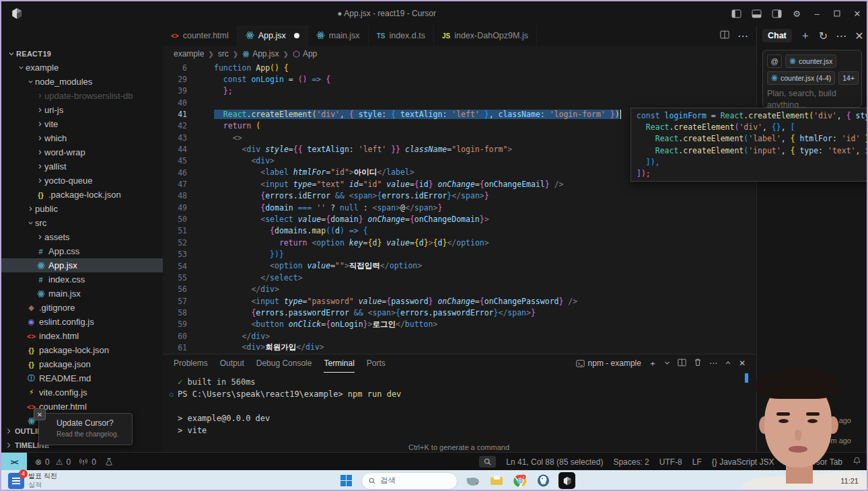  I want to click on feedback-icon, so click(109, 461).